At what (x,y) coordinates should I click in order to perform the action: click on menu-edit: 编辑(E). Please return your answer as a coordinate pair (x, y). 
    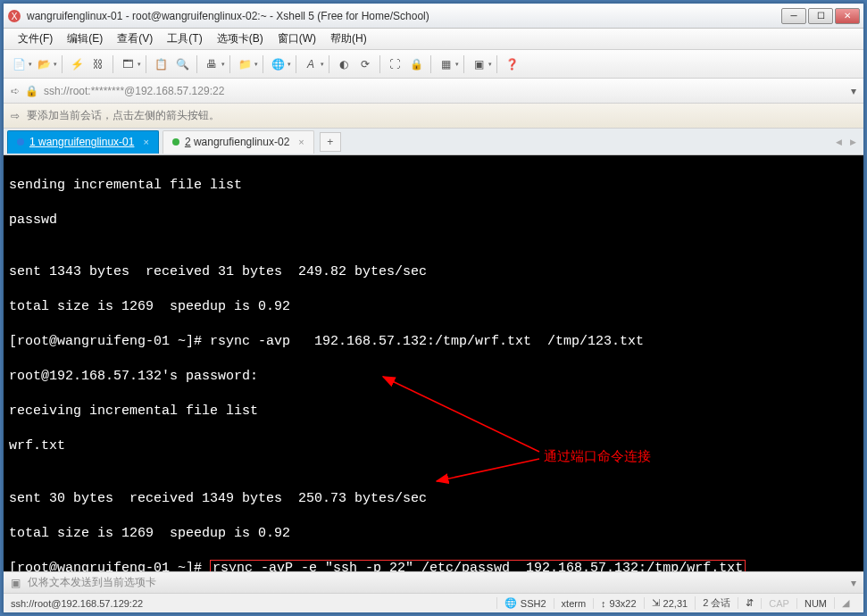
    Looking at the image, I should click on (85, 39).